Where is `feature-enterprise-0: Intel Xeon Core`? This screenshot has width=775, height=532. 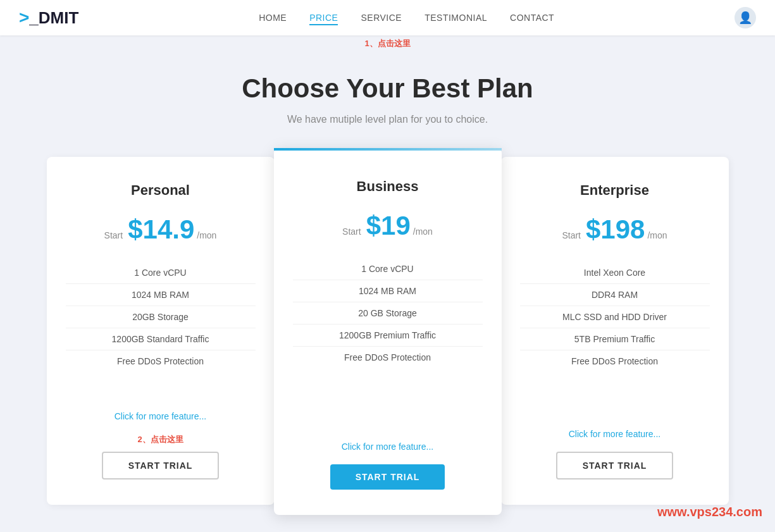 feature-enterprise-0: Intel Xeon Core is located at coordinates (615, 273).